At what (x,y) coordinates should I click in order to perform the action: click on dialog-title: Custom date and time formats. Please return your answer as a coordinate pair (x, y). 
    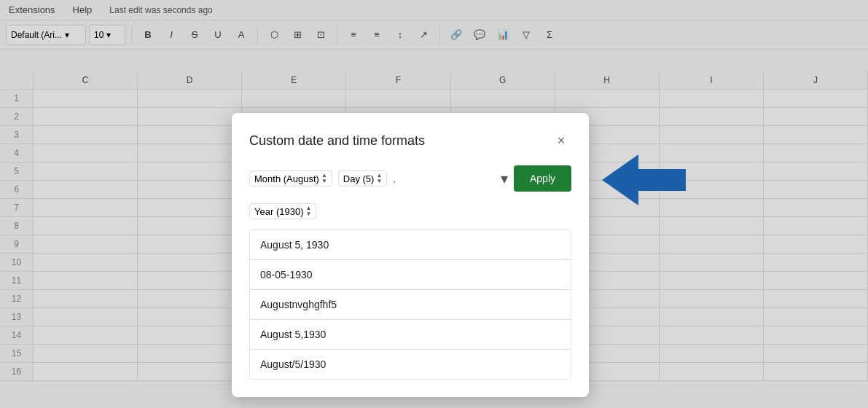
    Looking at the image, I should click on (337, 141).